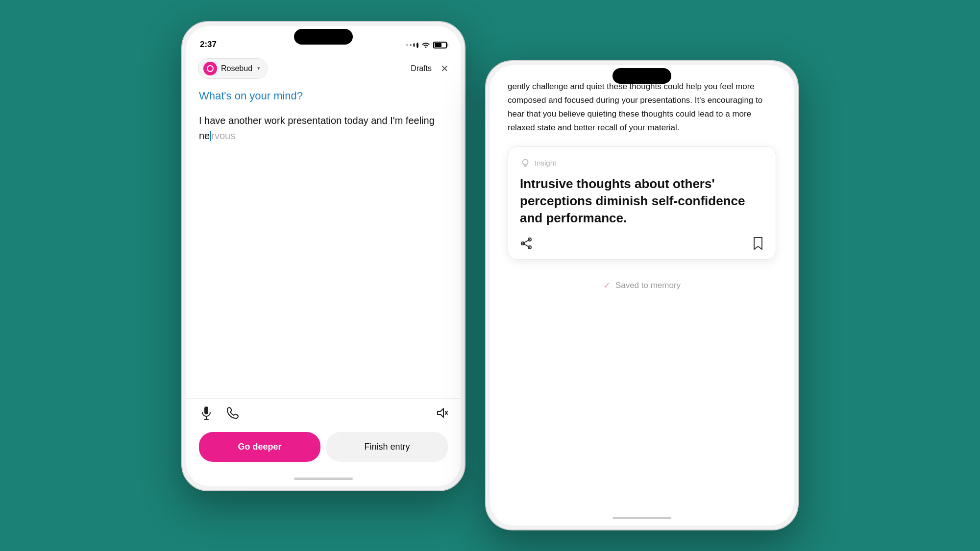 Image resolution: width=980 pixels, height=551 pixels. What do you see at coordinates (413, 45) in the screenshot?
I see `signal-icon` at bounding box center [413, 45].